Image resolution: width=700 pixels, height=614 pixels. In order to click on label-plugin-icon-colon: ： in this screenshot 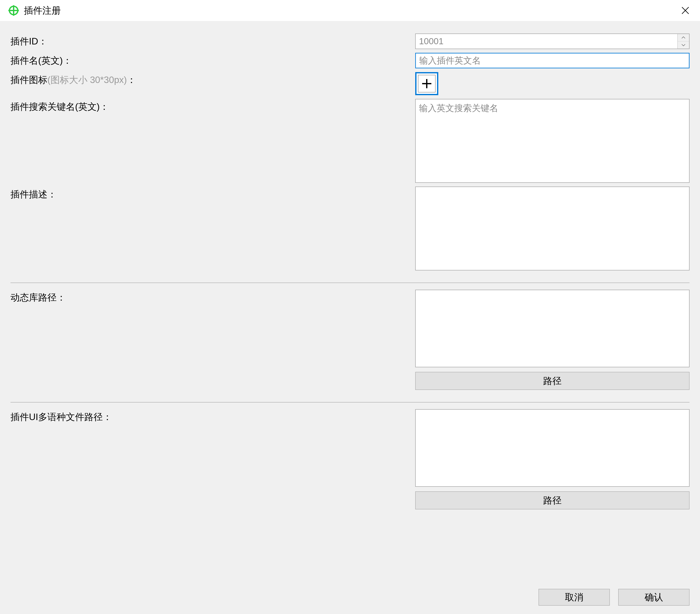, I will do `click(132, 80)`.